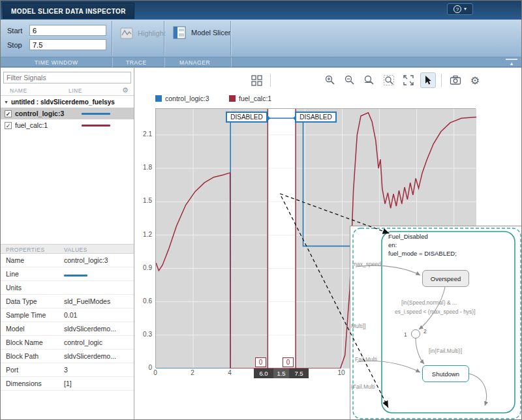  What do you see at coordinates (441, 80) in the screenshot?
I see `toolbar-separator` at bounding box center [441, 80].